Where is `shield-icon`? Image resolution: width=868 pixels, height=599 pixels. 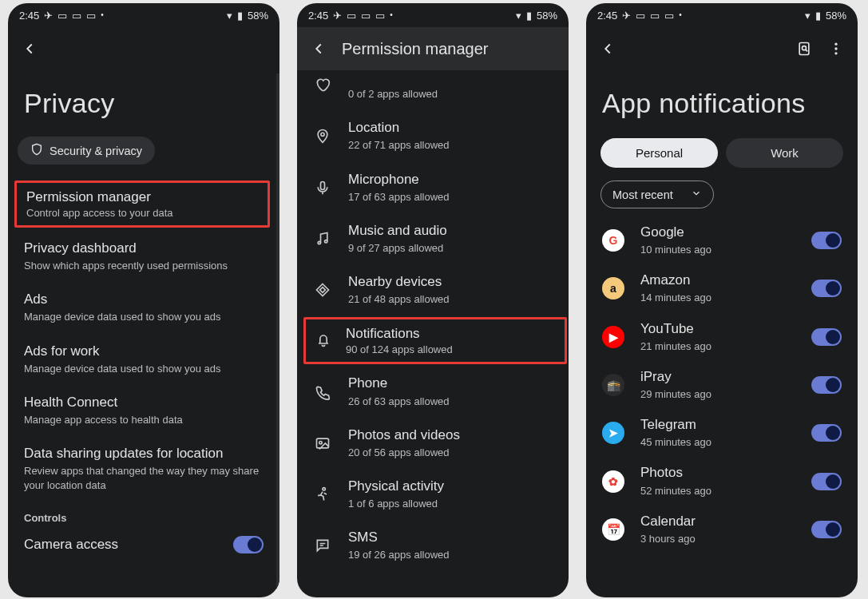
shield-icon is located at coordinates (37, 150).